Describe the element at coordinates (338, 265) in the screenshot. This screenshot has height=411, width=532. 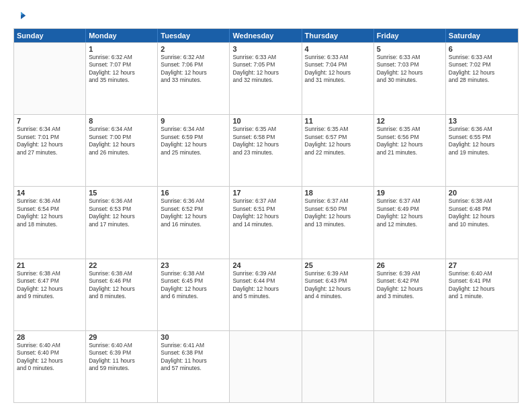
I see `day-number: 25` at that location.